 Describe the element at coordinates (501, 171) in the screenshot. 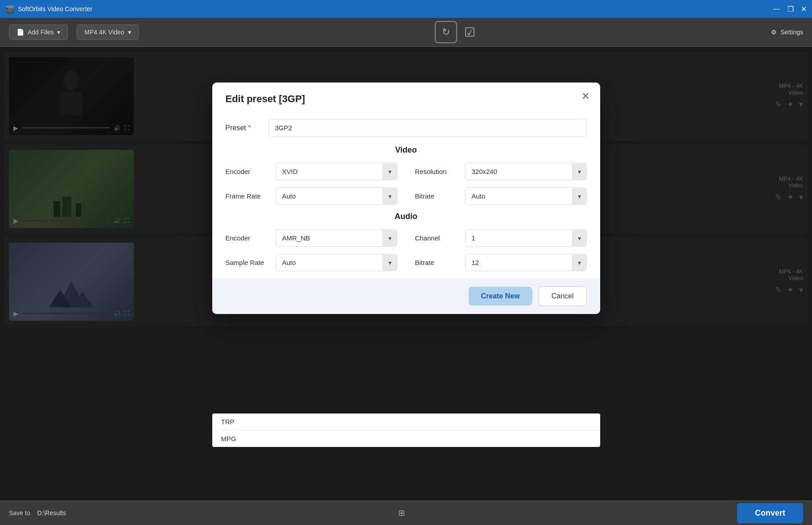

I see `video-resolution-field: Resolution 320x240 ▾` at that location.